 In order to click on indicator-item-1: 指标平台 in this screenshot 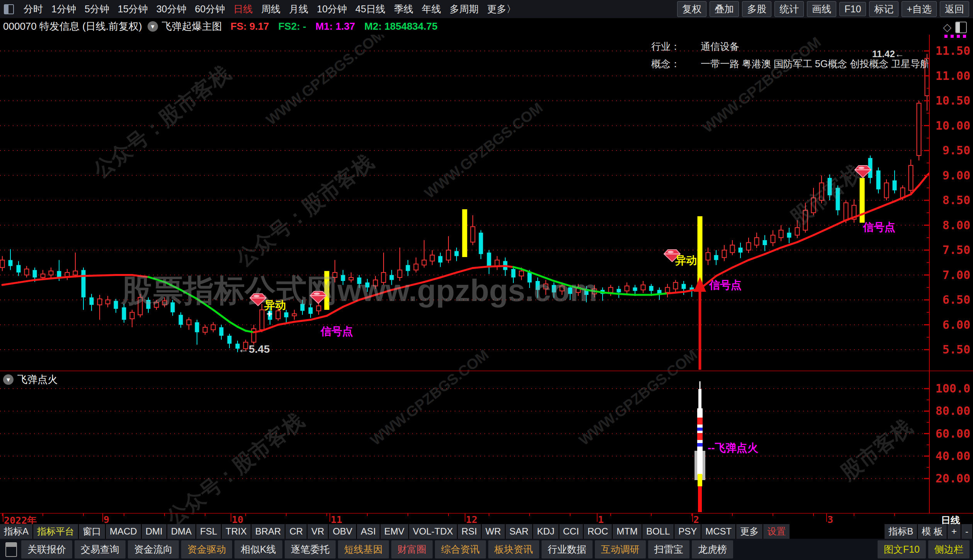, I will do `click(56, 531)`.